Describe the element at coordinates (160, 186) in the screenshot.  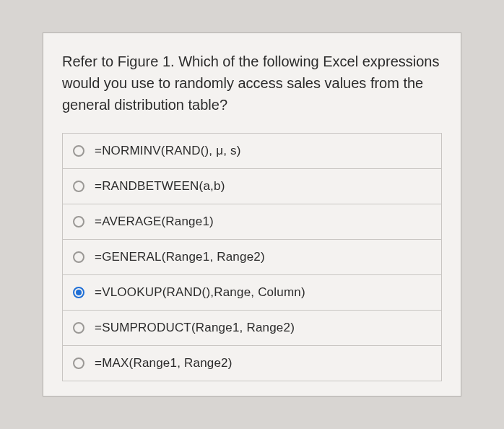
I see `option-label: =RANDBETWEEN(a,b)` at that location.